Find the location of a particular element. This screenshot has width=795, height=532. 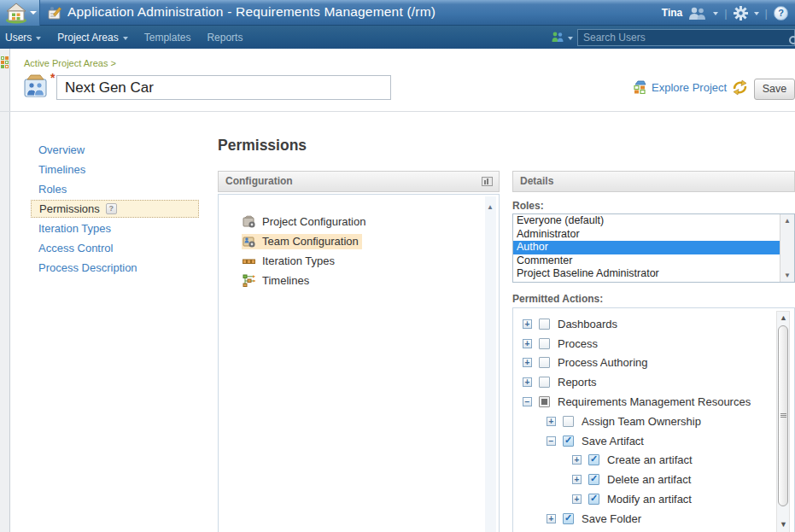

role-option-commenter: Commenter is located at coordinates (646, 261).